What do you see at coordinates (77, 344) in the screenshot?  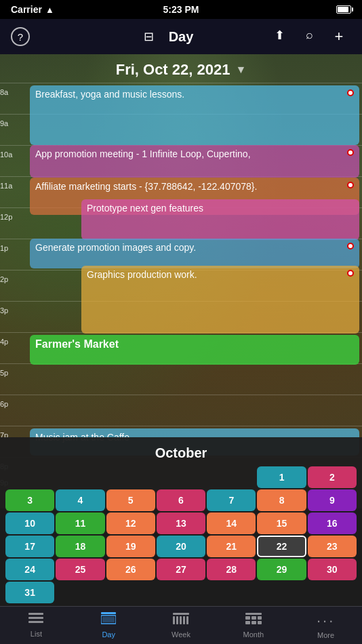 I see `event-farmers-label: Farmer's Market` at bounding box center [77, 344].